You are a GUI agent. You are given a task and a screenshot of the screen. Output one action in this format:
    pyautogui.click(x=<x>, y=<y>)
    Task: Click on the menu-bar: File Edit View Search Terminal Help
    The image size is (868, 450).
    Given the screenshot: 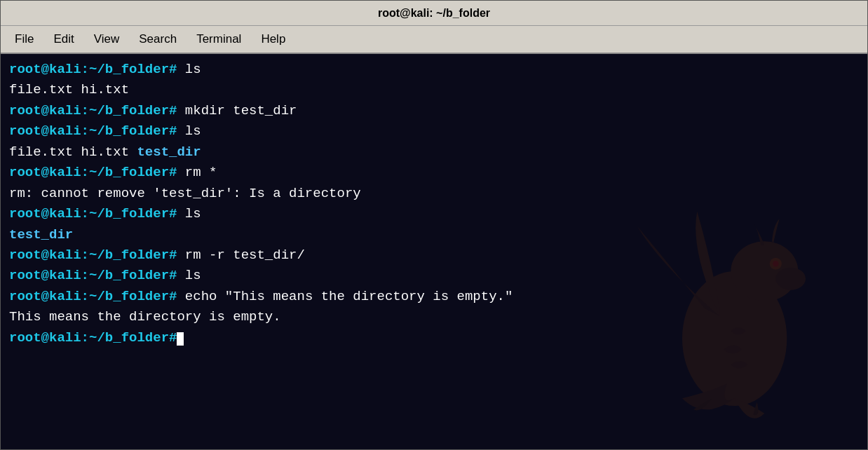 What is the action you would take?
    pyautogui.click(x=434, y=40)
    